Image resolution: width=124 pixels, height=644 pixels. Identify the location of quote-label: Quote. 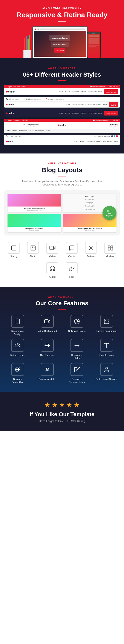
(72, 256).